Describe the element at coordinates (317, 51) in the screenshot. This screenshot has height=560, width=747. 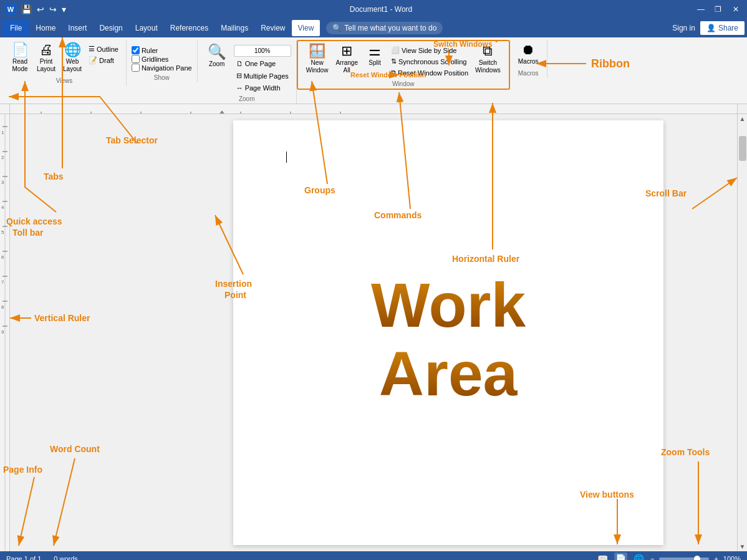
I see `new-window-icon: 🪟` at that location.